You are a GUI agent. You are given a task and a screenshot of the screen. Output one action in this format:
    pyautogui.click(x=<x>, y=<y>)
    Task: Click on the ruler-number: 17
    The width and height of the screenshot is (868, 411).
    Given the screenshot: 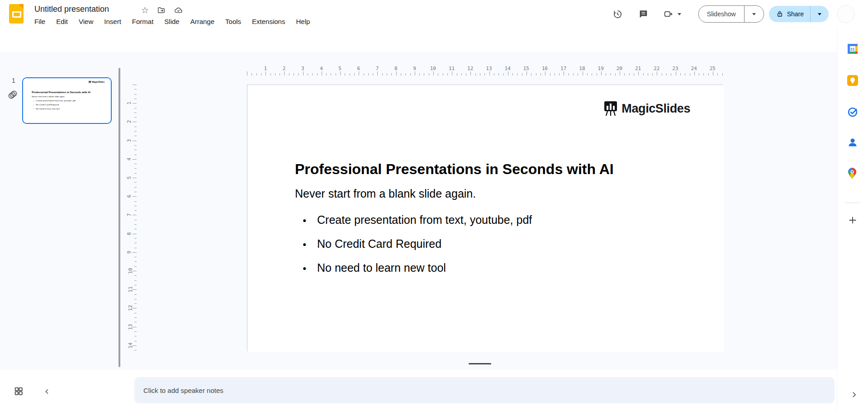 What is the action you would take?
    pyautogui.click(x=564, y=69)
    